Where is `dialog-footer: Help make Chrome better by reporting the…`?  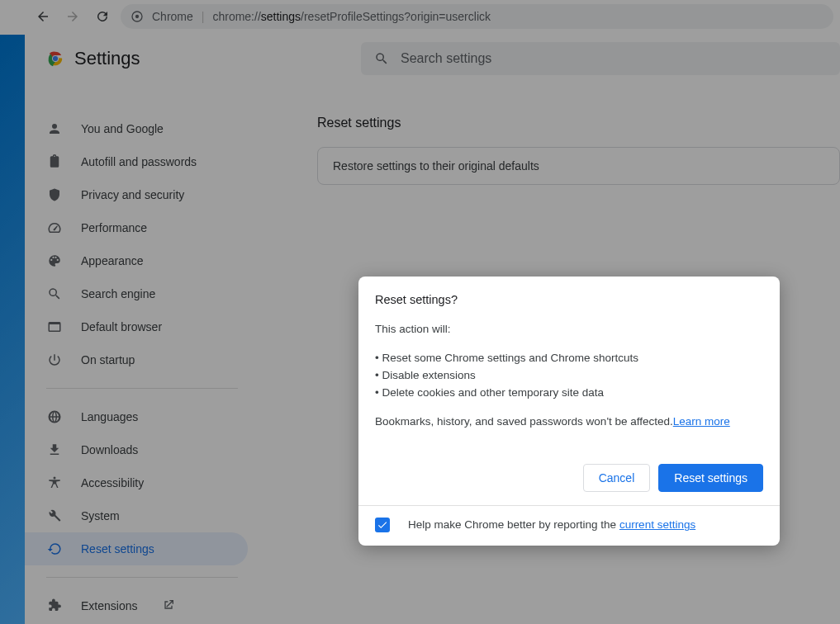
dialog-footer: Help make Chrome better by reporting the… is located at coordinates (569, 525).